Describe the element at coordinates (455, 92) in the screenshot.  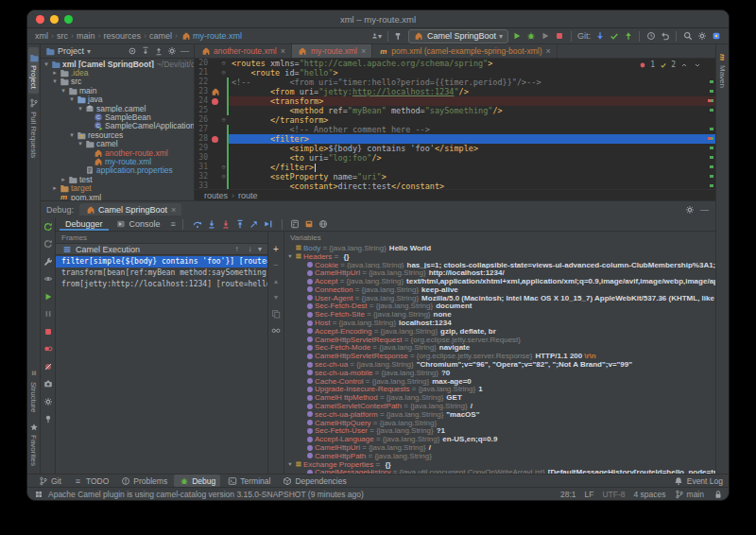
I see `code-line-23: 23 <from uri="jetty:http://localhost:123…` at that location.